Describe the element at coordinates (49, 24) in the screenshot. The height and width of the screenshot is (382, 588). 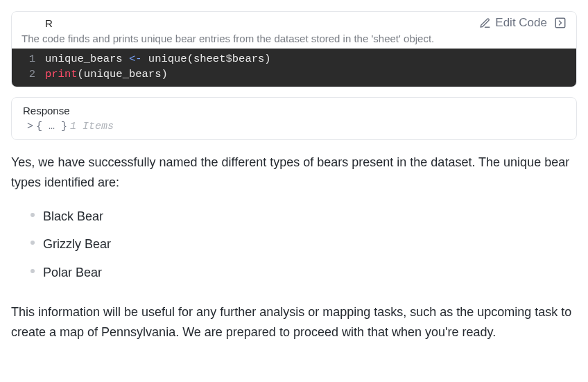
I see `language-label: R` at that location.